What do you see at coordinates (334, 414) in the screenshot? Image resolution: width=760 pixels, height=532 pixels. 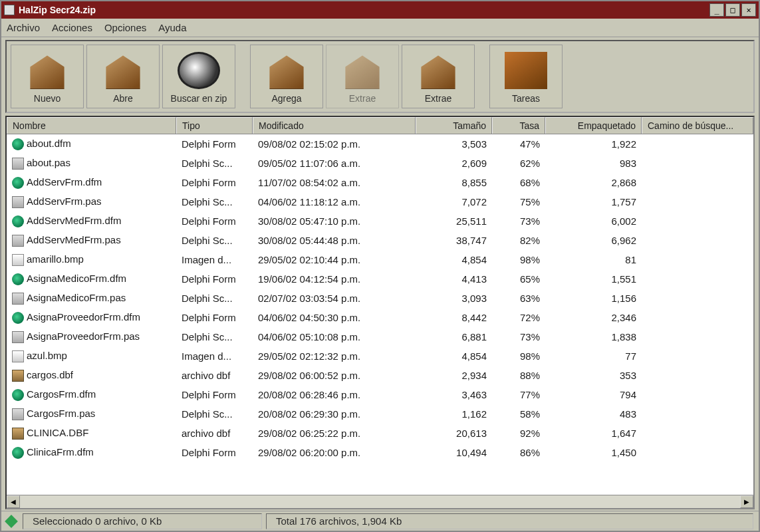 I see `cell-mod: 20/08/02 06:29:30 p.m.` at bounding box center [334, 414].